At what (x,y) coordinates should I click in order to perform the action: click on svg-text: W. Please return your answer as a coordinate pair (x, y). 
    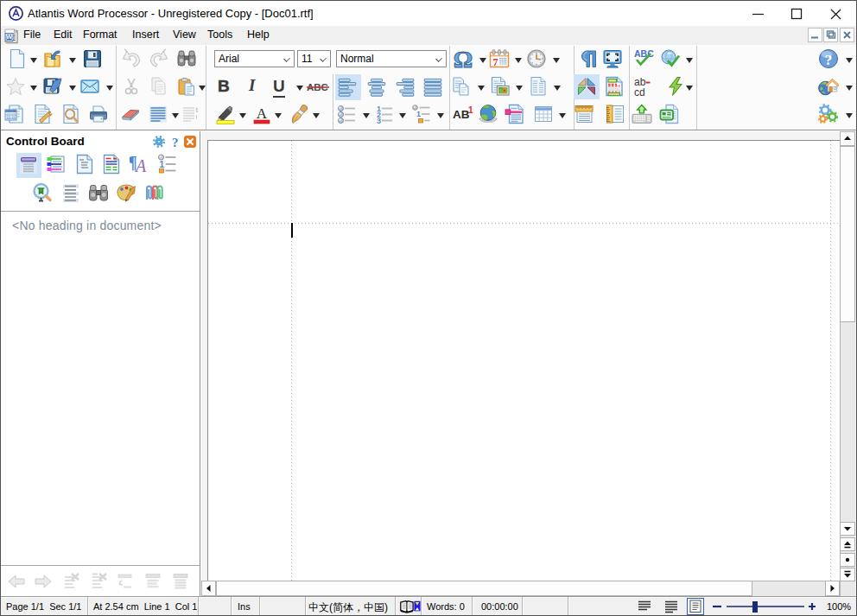
    Looking at the image, I should click on (10, 36).